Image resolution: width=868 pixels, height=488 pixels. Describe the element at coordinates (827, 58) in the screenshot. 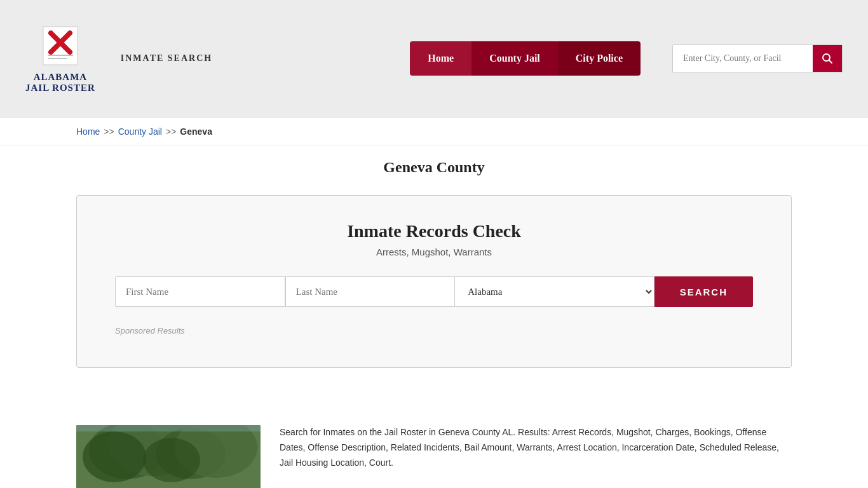

I see `header-search-button` at that location.